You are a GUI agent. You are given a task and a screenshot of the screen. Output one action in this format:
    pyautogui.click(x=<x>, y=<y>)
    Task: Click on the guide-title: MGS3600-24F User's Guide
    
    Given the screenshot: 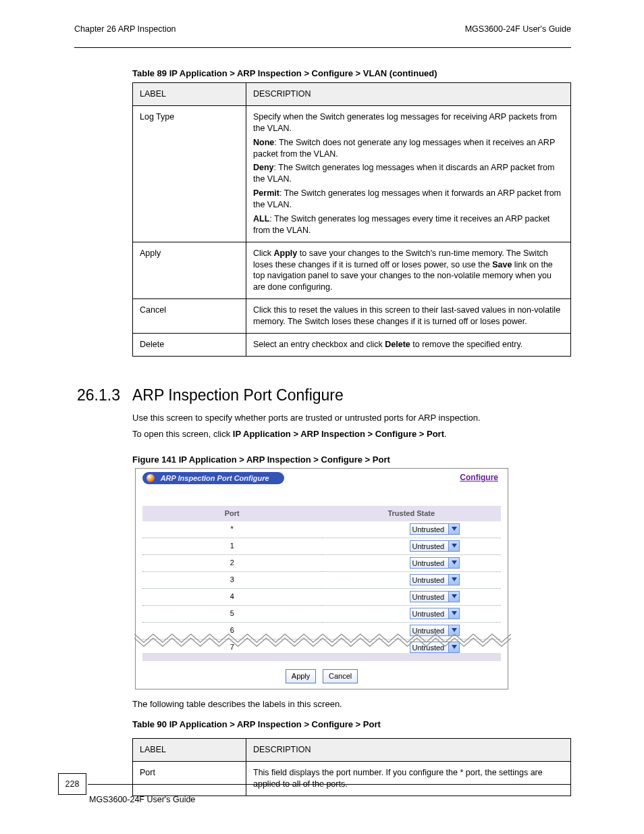 What is the action you would take?
    pyautogui.click(x=518, y=30)
    